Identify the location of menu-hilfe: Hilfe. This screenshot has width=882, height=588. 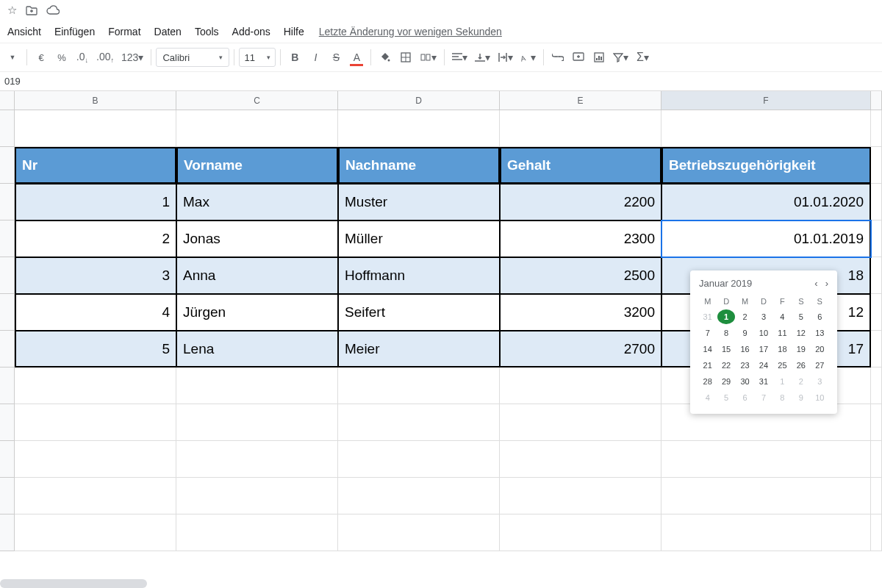
(294, 32).